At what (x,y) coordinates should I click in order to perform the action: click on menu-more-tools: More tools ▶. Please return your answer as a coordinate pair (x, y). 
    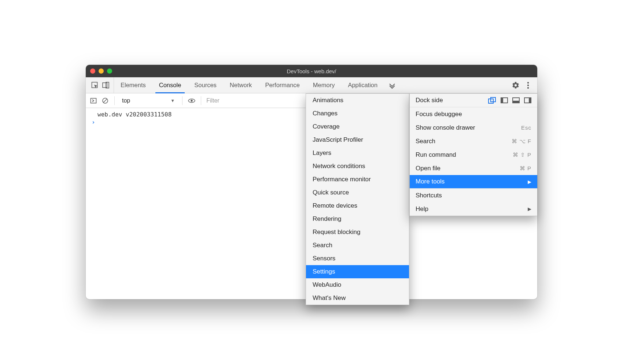
    Looking at the image, I should click on (473, 182).